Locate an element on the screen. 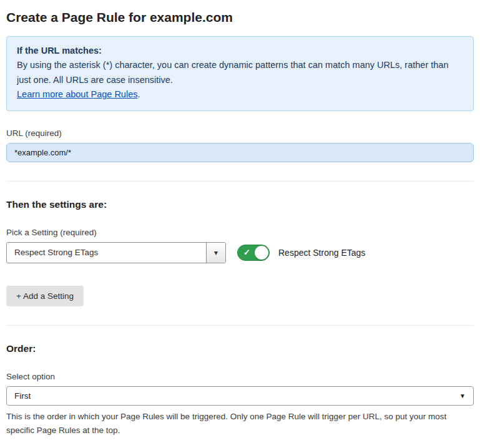 The image size is (480, 448). setting-select: Respect Strong ETags ▾ is located at coordinates (116, 253).